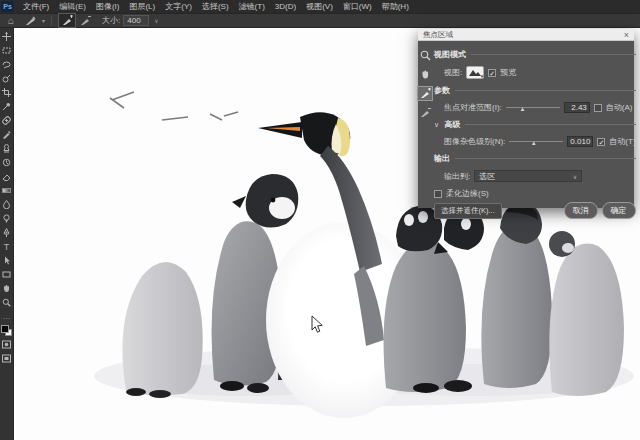 The image size is (640, 440). I want to click on path-selection-tool-icon, so click(6, 260).